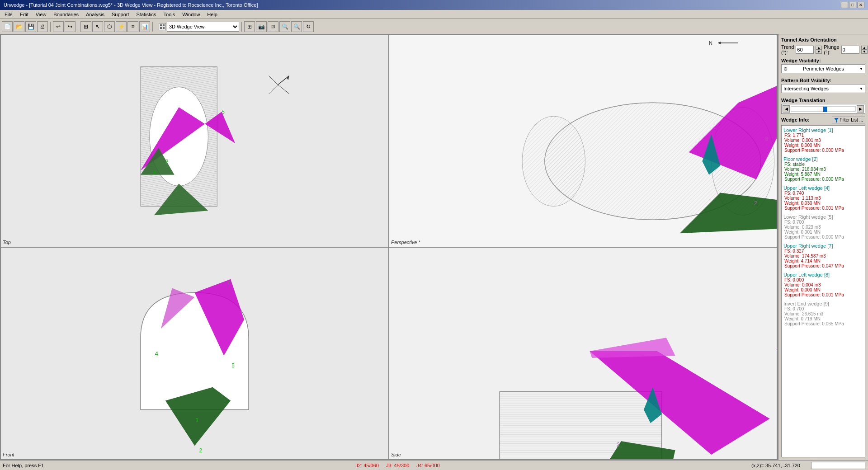  Describe the element at coordinates (823, 198) in the screenshot. I see `wedge-list-item: Upper Left wedge [4] FS: 0.740 Volume: 1…` at that location.